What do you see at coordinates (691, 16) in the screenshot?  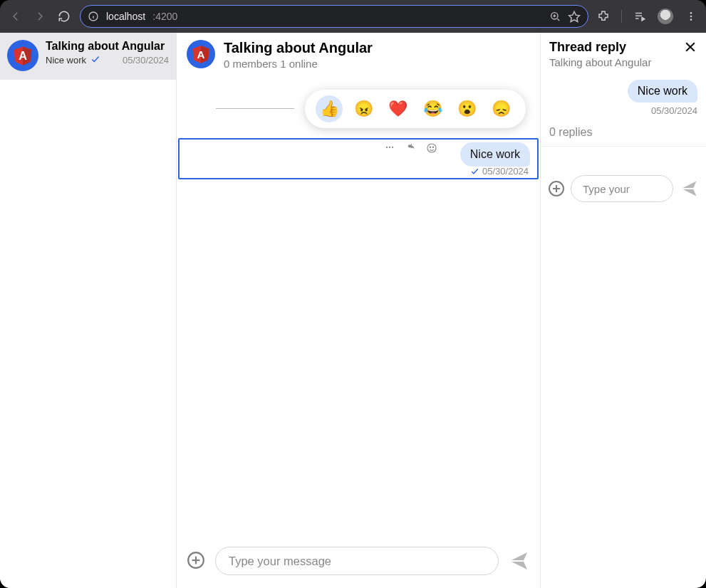 I see `kebab-menu-icon` at bounding box center [691, 16].